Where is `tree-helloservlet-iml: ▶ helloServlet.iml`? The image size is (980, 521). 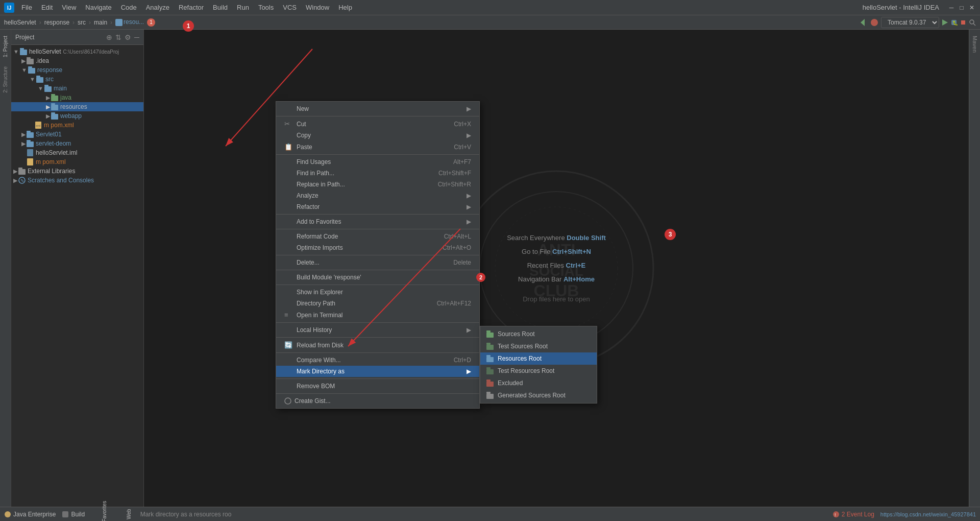 tree-helloservlet-iml: ▶ helloServlet.iml is located at coordinates (78, 153).